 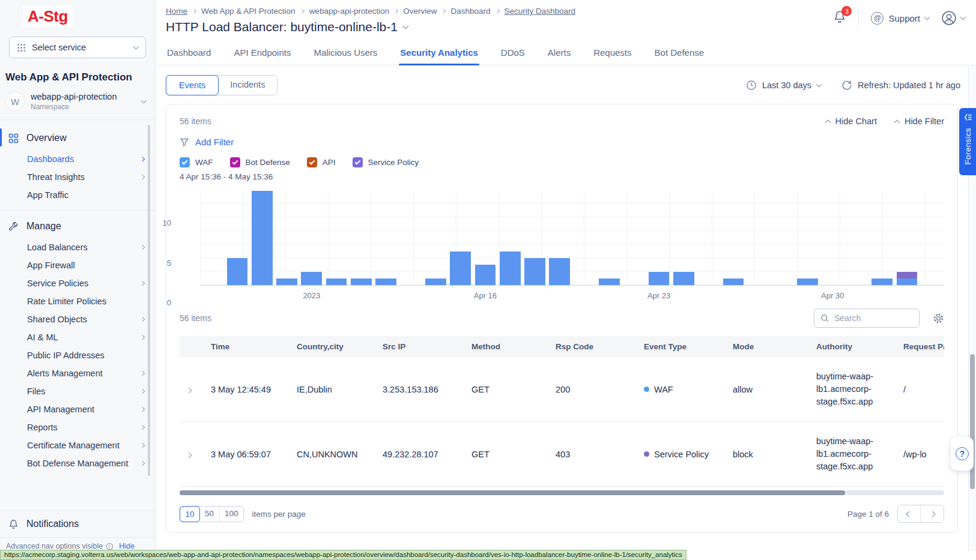 What do you see at coordinates (962, 454) in the screenshot?
I see `help-button: ?` at bounding box center [962, 454].